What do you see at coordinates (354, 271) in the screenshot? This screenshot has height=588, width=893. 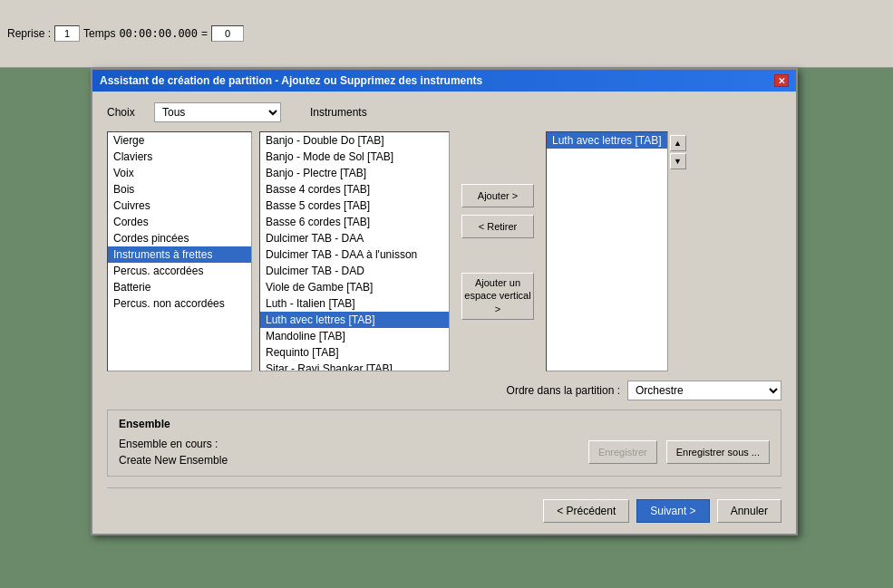 I see `instrument-dulcimer-dad: Dulcimer TAB - DAD` at bounding box center [354, 271].